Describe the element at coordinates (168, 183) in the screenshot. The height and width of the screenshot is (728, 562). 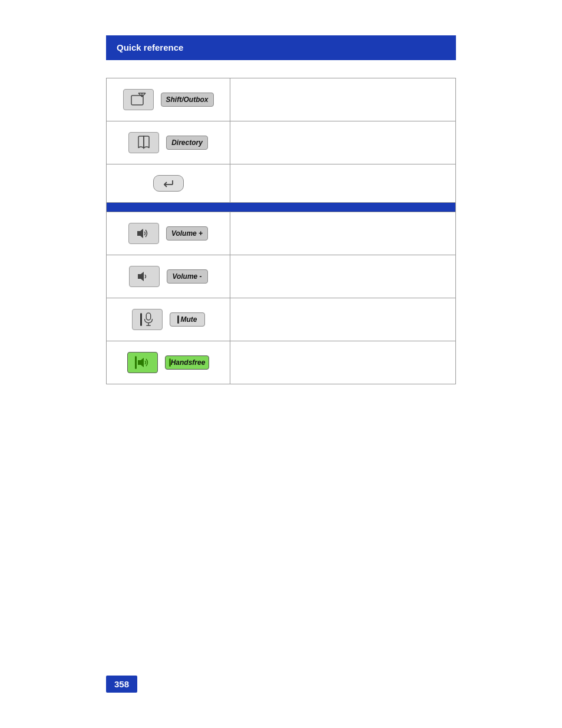
I see `enter-button` at that location.